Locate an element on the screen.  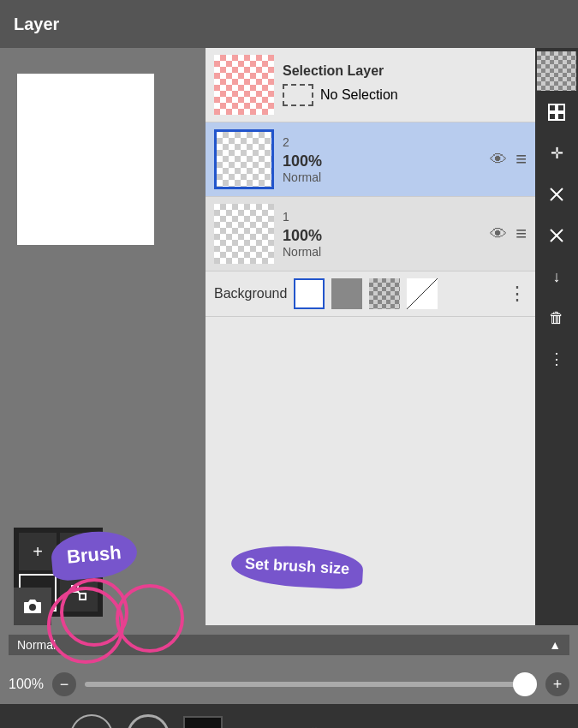
layer-2-details: 2 100% Normal is located at coordinates (382, 159).